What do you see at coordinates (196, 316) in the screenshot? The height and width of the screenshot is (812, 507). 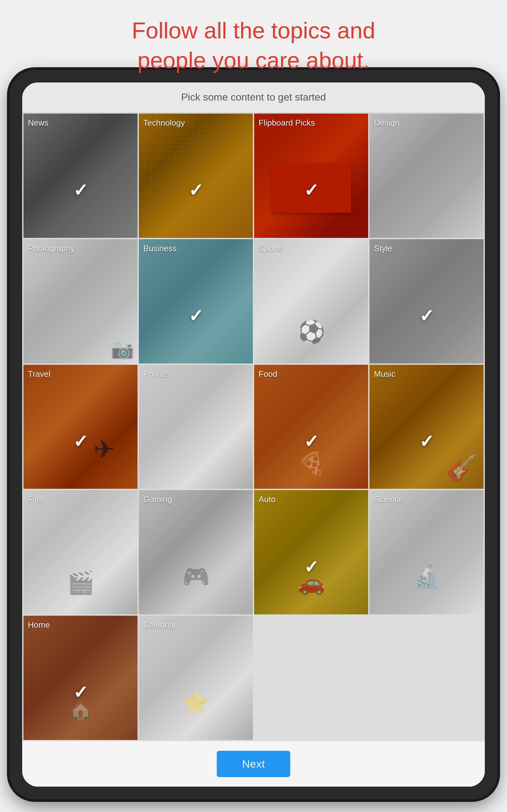 I see `tile-check-business: ✓` at bounding box center [196, 316].